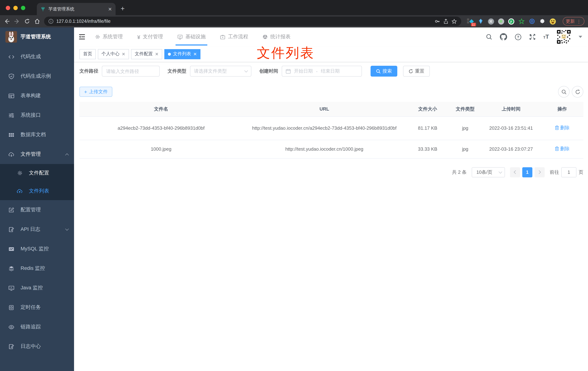 The width and height of the screenshot is (588, 371). What do you see at coordinates (564, 37) in the screenshot?
I see `user-avatar-qr` at bounding box center [564, 37].